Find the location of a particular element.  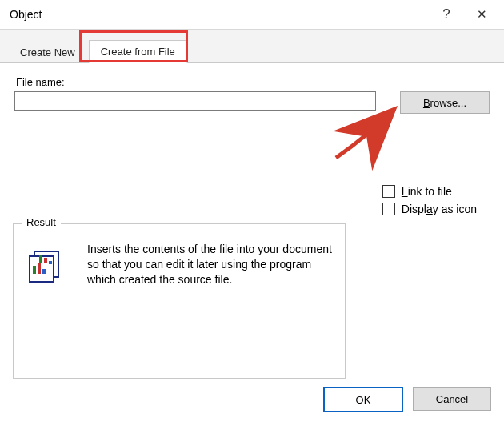

link-to-file-checkbox: Link to file is located at coordinates (430, 191).